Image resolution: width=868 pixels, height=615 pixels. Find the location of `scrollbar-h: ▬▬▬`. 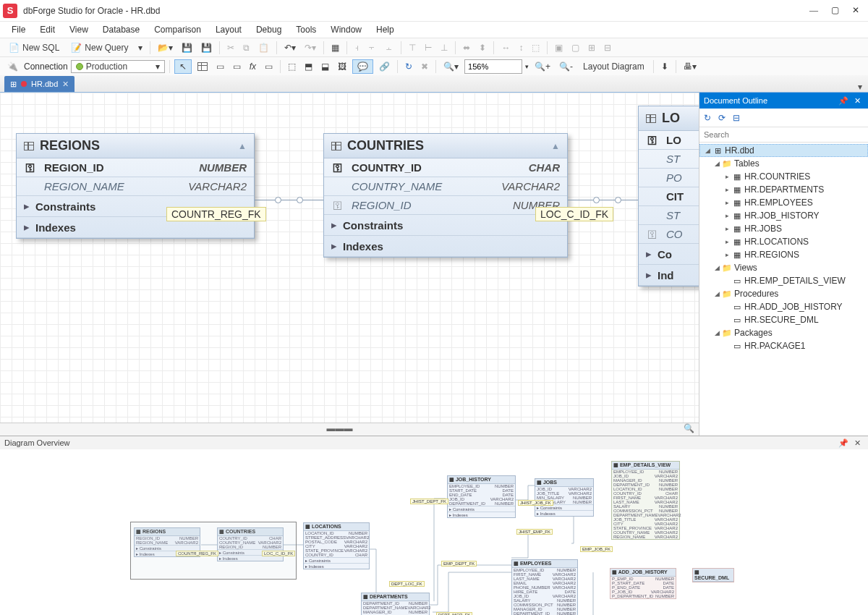

scrollbar-h: ▬▬▬ is located at coordinates (340, 430).